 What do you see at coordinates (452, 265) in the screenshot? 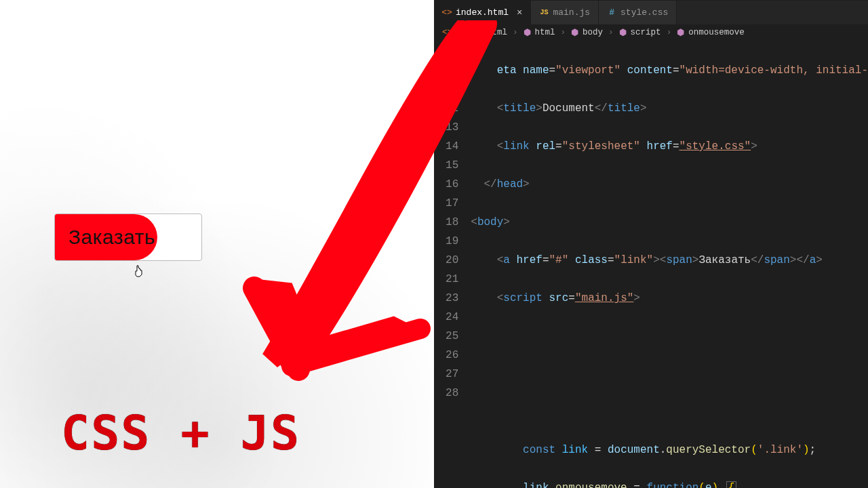
I see `line-number-gutter: 6 7 8 12 13 14 15 16 17 18 19 20 21 23 2…` at bounding box center [452, 265].